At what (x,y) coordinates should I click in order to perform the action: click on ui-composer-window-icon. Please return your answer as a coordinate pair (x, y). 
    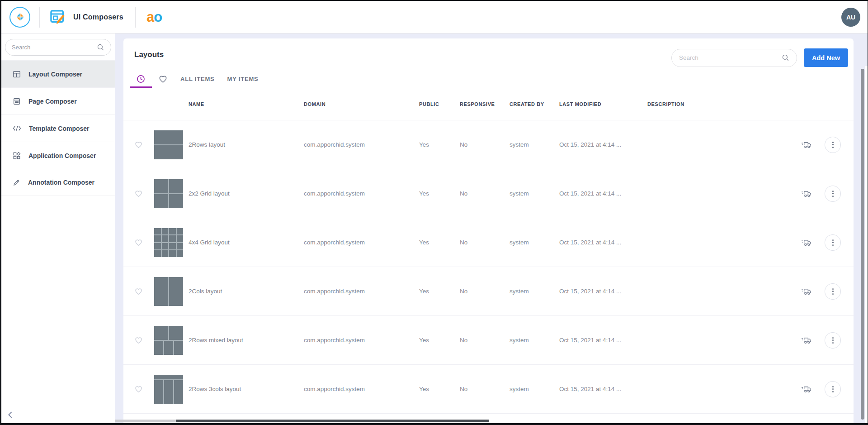
    Looking at the image, I should click on (58, 17).